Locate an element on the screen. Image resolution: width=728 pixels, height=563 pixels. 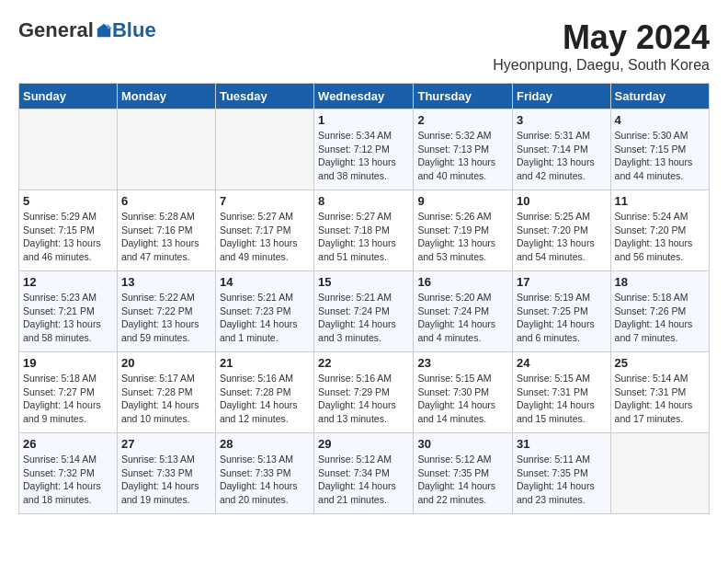
weekday-header-tuesday: Tuesday is located at coordinates (265, 97).